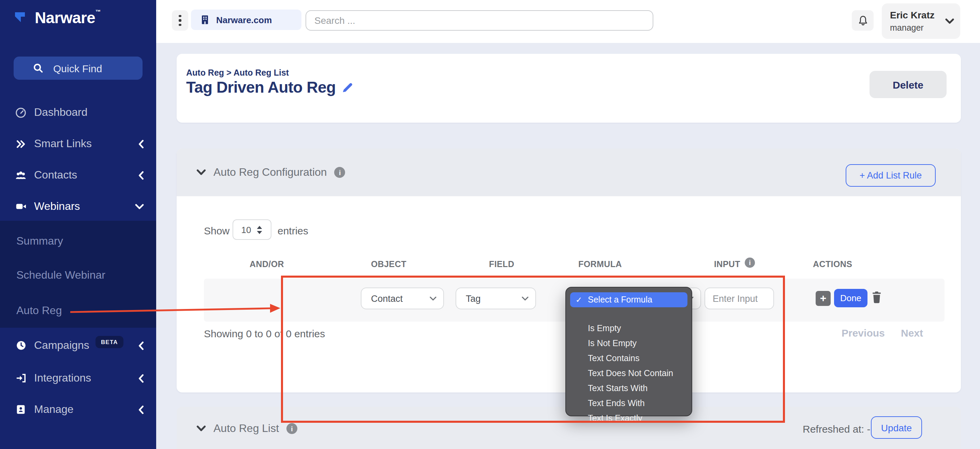 This screenshot has height=449, width=980. I want to click on field-select: Tag, so click(496, 298).